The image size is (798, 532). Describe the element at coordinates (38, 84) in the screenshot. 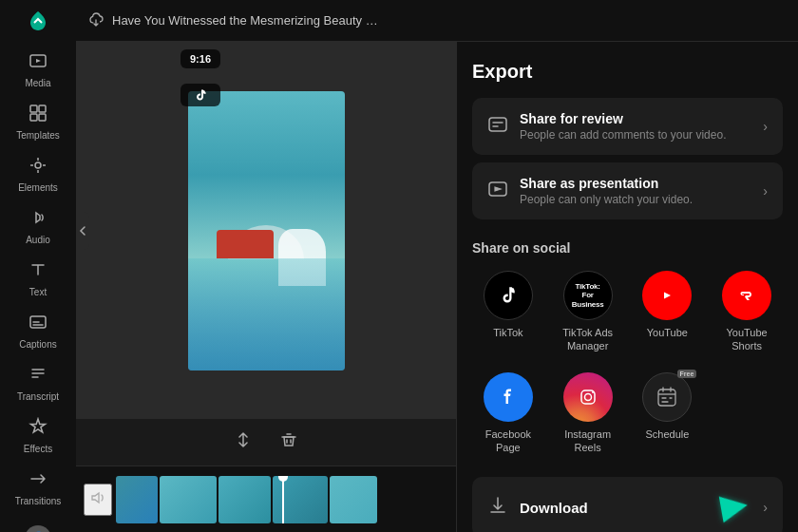

I see `sidebar-item-media-label: Media` at that location.